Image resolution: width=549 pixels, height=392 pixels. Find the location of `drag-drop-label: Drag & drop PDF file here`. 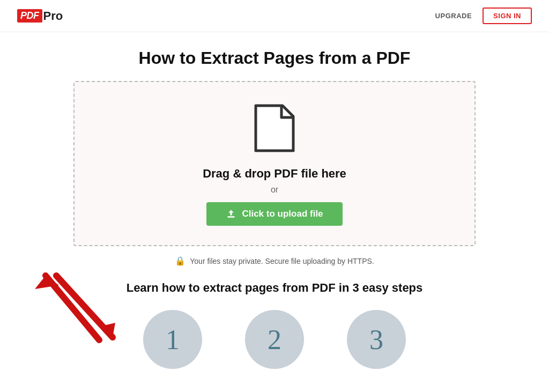

drag-drop-label: Drag & drop PDF file here is located at coordinates (274, 174).